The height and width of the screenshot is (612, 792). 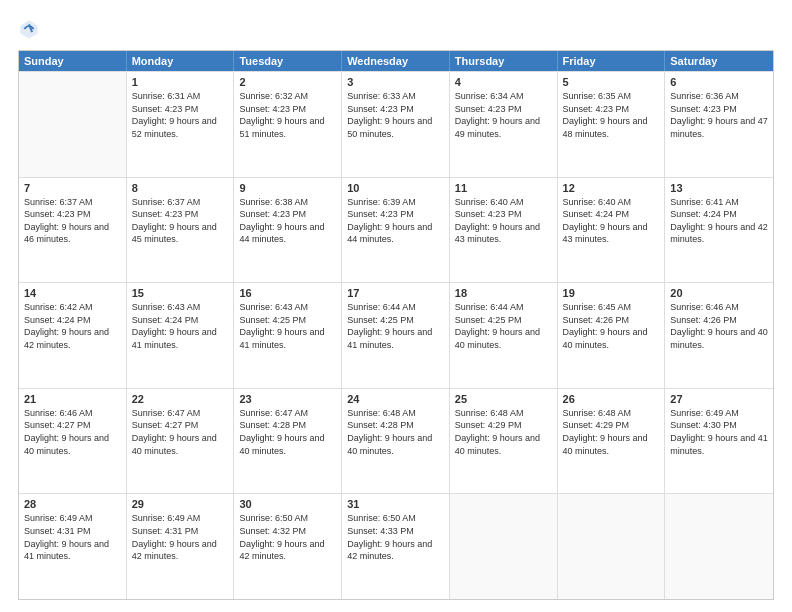 What do you see at coordinates (719, 115) in the screenshot?
I see `sun-info: Sunrise: 6:36 AMSunset: 4:23 PMDaylight:…` at bounding box center [719, 115].